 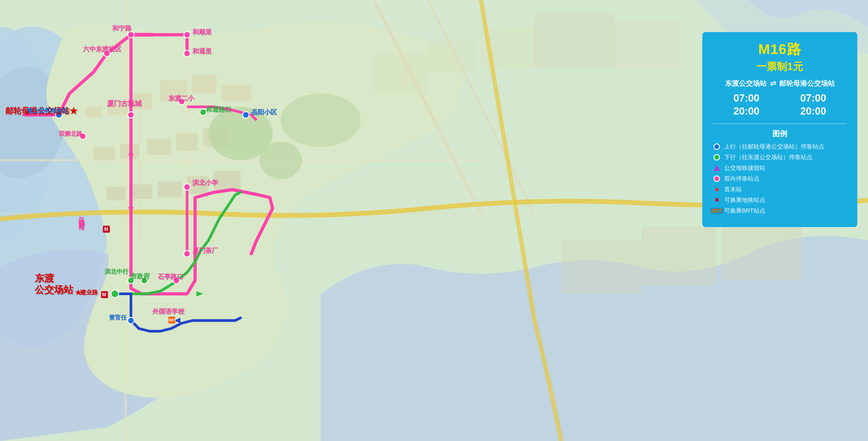 What do you see at coordinates (745, 200) in the screenshot?
I see `legend-text-6: 可换乘地铁站点` at bounding box center [745, 200].